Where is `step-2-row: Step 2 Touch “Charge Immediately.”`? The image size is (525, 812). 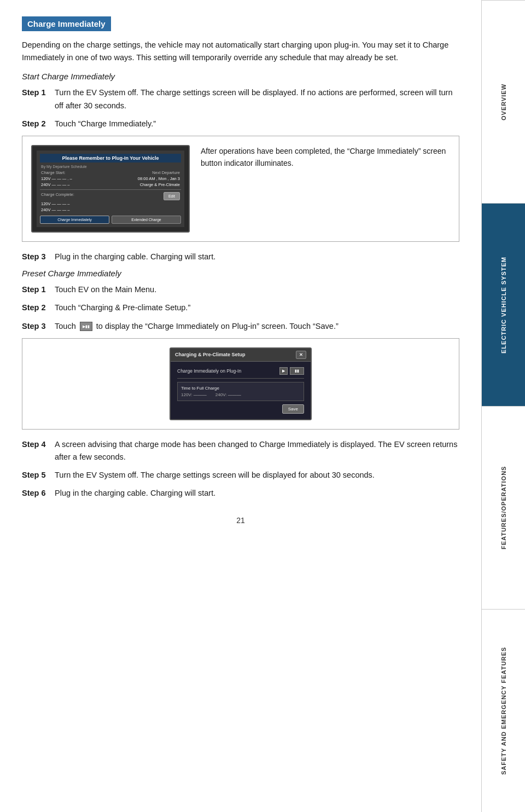 step-2-row: Step 2 Touch “Charge Immediately.” is located at coordinates (241, 124).